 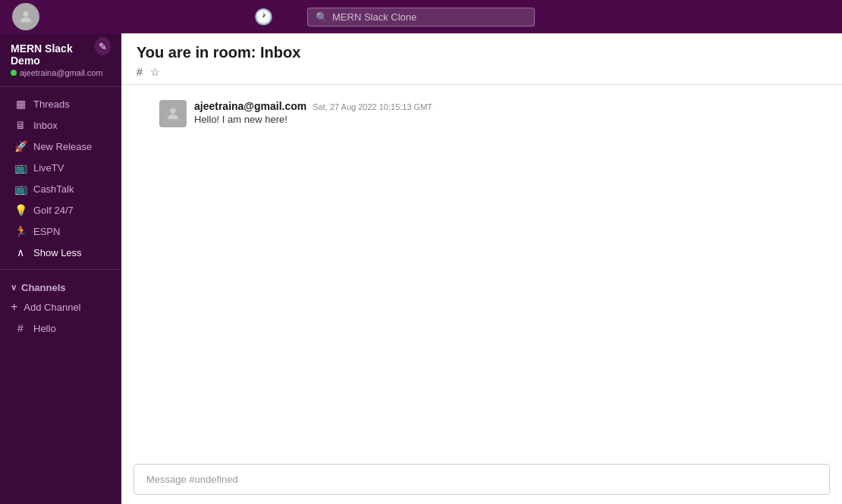 I want to click on message-timestamp: Sat, 27 Aug 2022 10:15:13 GMT, so click(x=372, y=107).